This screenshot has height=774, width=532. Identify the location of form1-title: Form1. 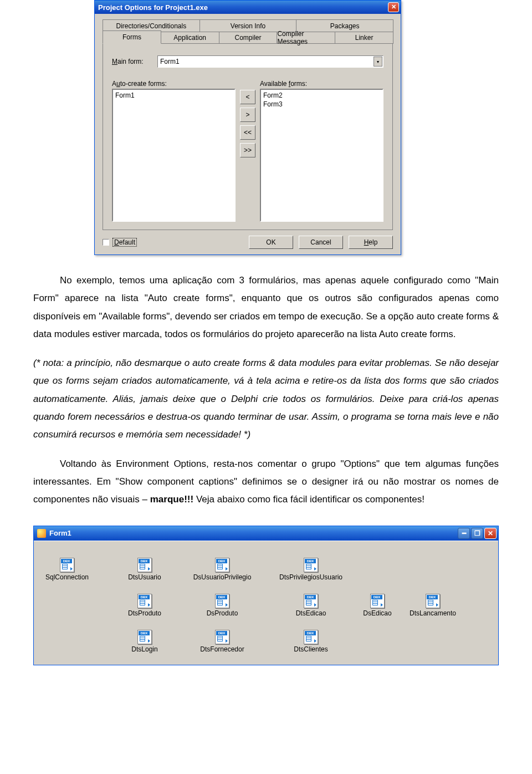
(254, 533).